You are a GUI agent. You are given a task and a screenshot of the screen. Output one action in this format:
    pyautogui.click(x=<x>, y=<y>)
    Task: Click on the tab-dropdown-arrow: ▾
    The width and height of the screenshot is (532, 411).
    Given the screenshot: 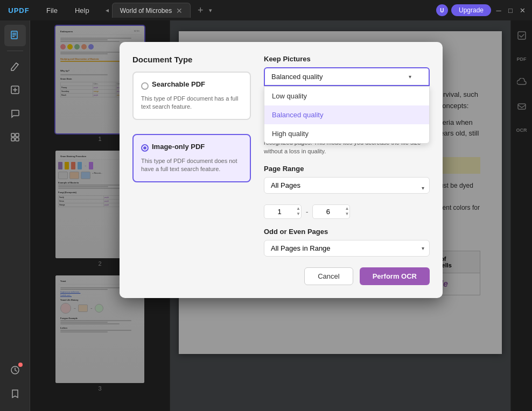 What is the action you would take?
    pyautogui.click(x=211, y=11)
    